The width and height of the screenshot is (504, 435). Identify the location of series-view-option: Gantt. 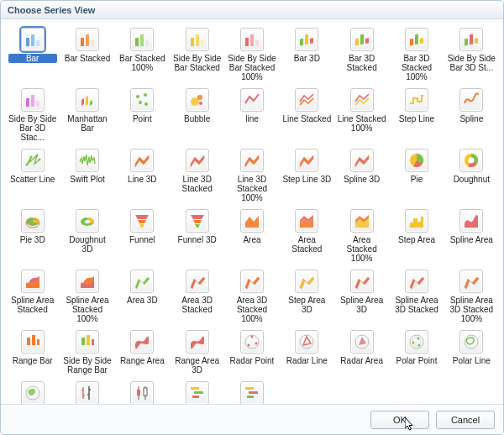
(197, 391).